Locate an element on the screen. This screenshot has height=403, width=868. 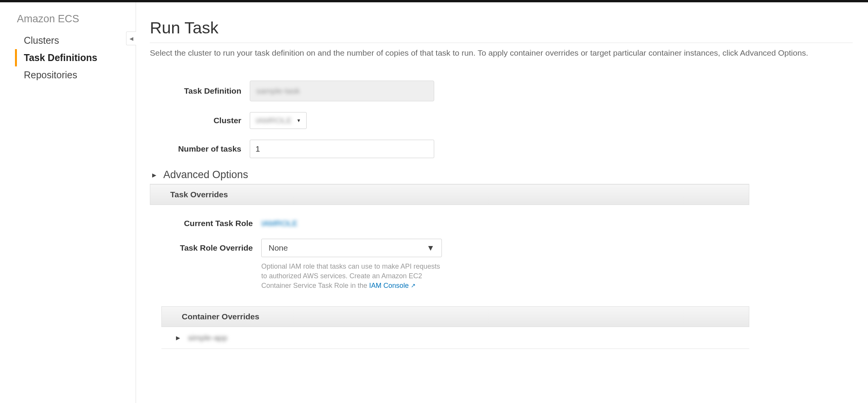
cluster-select: IAMROLE ▼ is located at coordinates (278, 121).